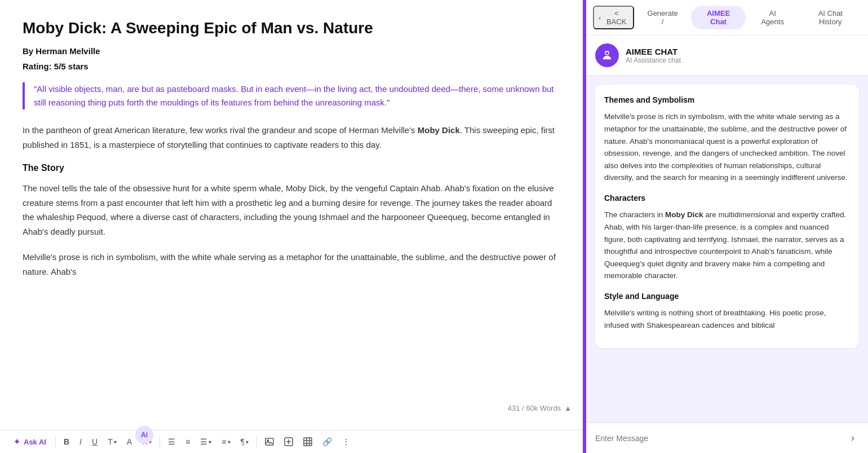 This screenshot has width=868, height=453. Describe the element at coordinates (115, 442) in the screenshot. I see `chevron-down-icon: ▾` at that location.